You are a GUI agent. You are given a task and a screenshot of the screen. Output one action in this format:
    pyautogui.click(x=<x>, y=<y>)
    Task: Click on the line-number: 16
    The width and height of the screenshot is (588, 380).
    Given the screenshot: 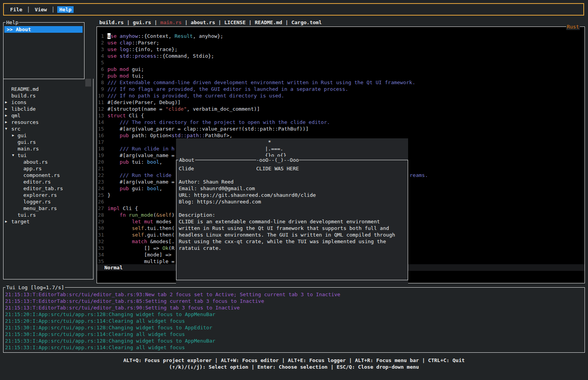 What is the action you would take?
    pyautogui.click(x=100, y=136)
    